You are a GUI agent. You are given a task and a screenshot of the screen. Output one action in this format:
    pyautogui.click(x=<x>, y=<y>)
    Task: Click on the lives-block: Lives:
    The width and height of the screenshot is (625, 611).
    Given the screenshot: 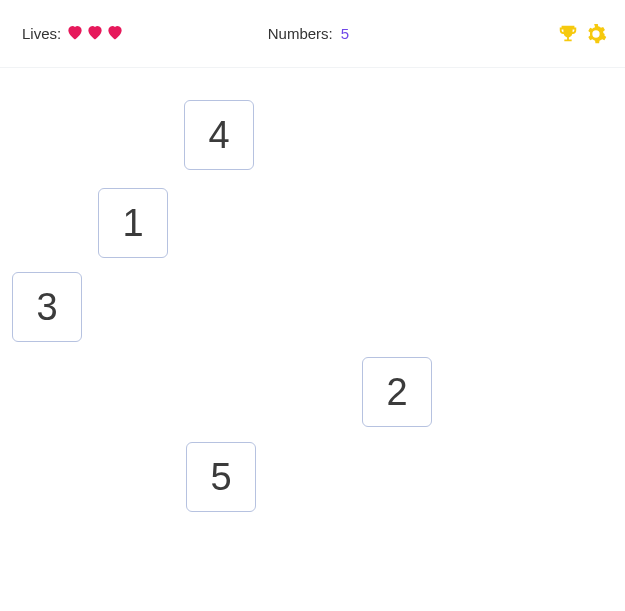 What is the action you would take?
    pyautogui.click(x=74, y=34)
    